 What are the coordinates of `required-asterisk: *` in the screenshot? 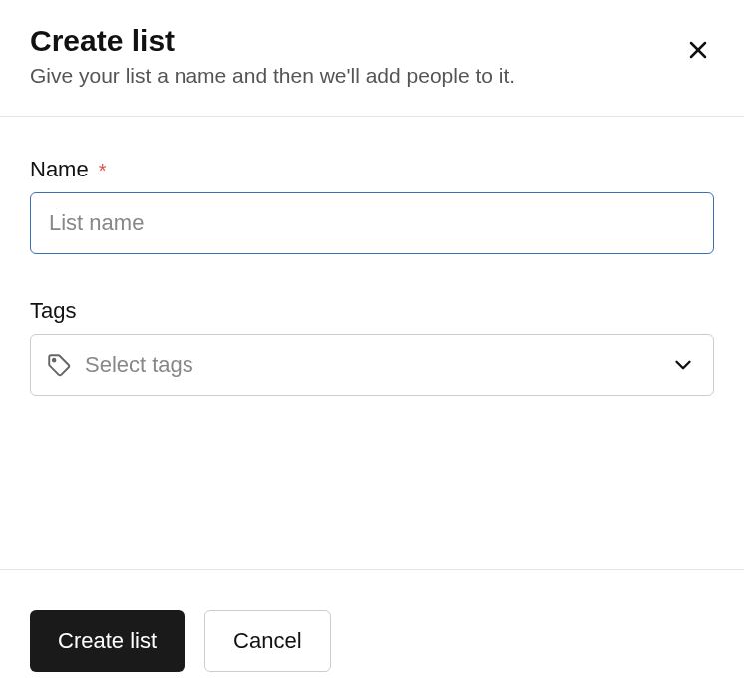 It's located at (103, 171).